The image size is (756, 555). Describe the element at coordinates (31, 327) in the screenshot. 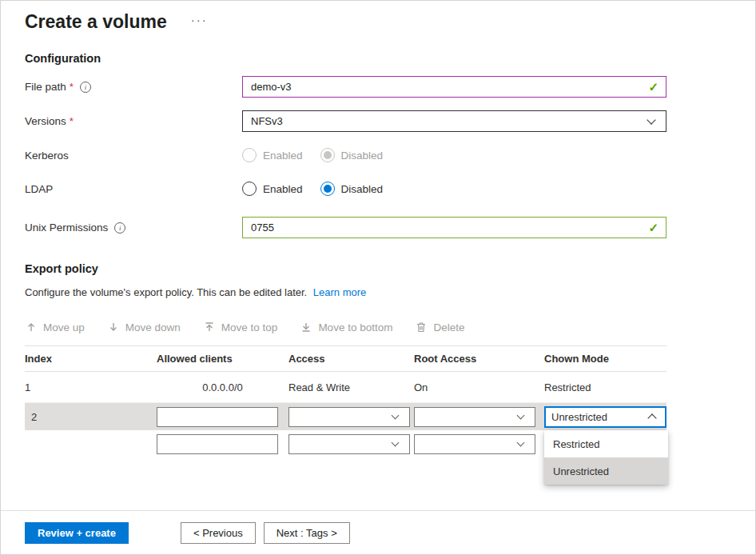

I see `arrow-up-icon` at that location.